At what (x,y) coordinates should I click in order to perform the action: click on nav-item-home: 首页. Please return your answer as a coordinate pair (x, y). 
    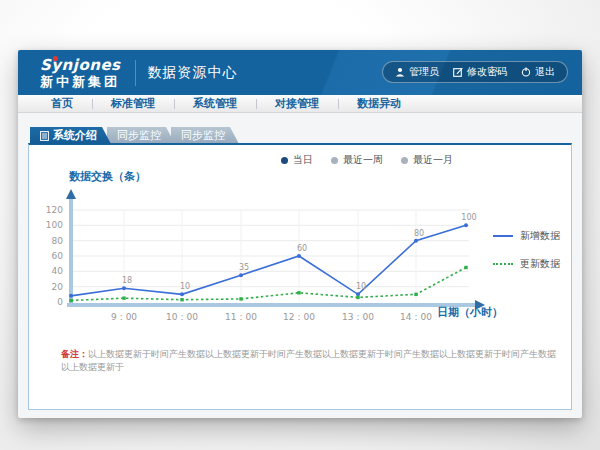
    Looking at the image, I should click on (62, 104).